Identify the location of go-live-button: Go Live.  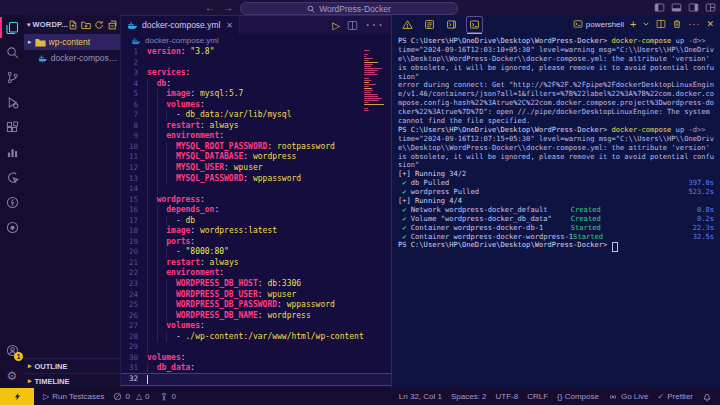
(628, 397).